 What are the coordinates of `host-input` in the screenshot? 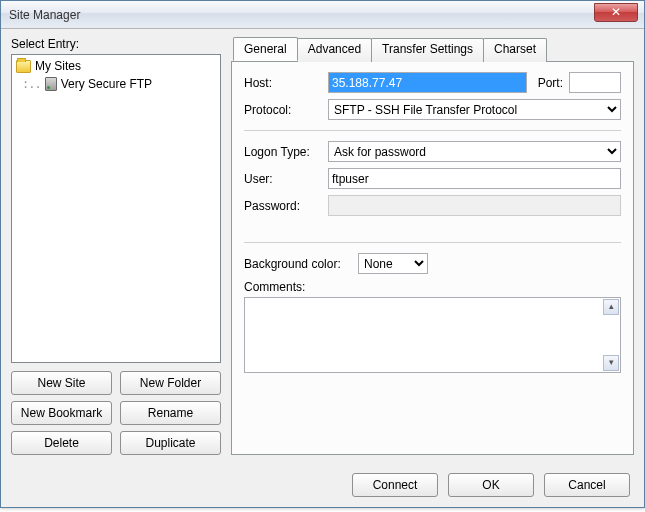 It's located at (428, 82).